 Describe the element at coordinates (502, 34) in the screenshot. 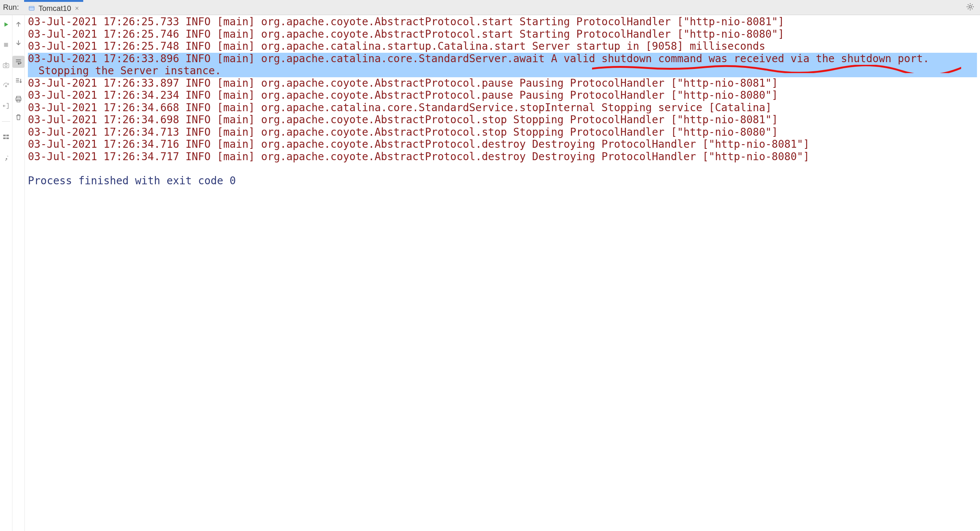

I see `console-line: 03-Jul-2021 17:26:25.746 INFO [main] org…` at that location.